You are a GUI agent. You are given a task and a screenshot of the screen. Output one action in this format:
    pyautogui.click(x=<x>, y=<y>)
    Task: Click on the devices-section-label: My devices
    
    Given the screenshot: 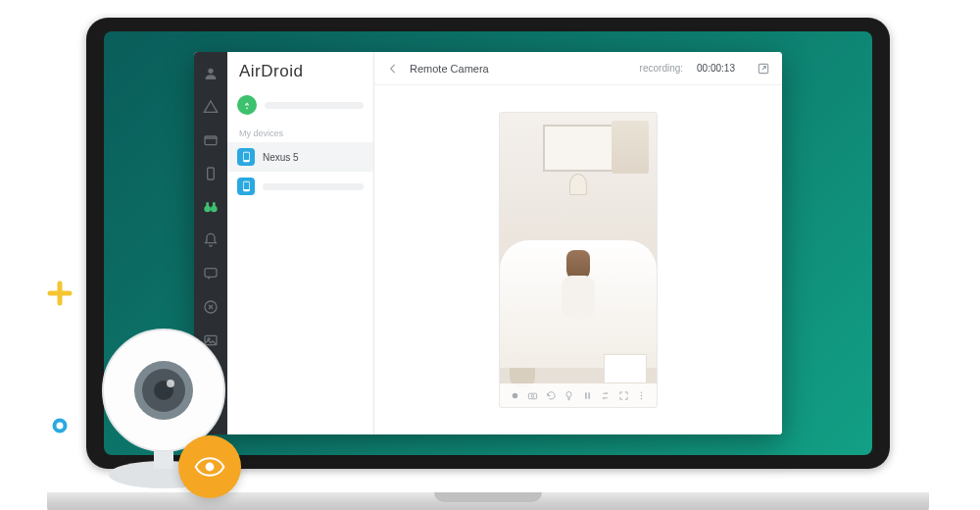 What is the action you would take?
    pyautogui.click(x=300, y=131)
    